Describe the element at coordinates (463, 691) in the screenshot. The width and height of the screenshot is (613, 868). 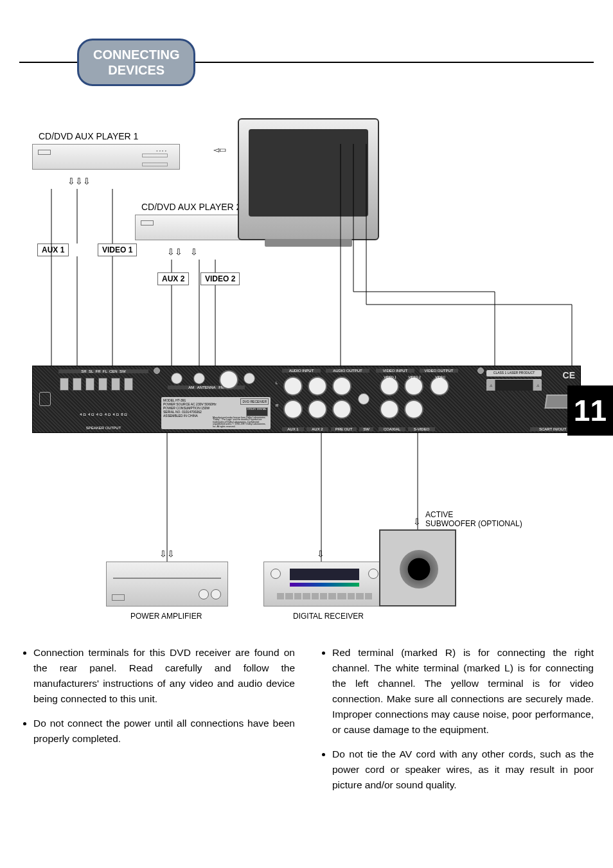
I see `bullet-right-0: Red terminal (marked R) is for connectin…` at that location.